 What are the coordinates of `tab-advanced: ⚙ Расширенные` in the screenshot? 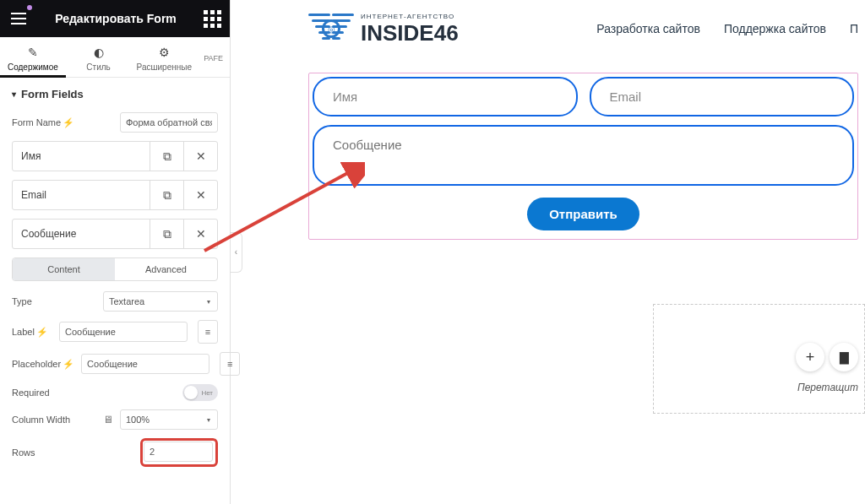 It's located at (164, 57).